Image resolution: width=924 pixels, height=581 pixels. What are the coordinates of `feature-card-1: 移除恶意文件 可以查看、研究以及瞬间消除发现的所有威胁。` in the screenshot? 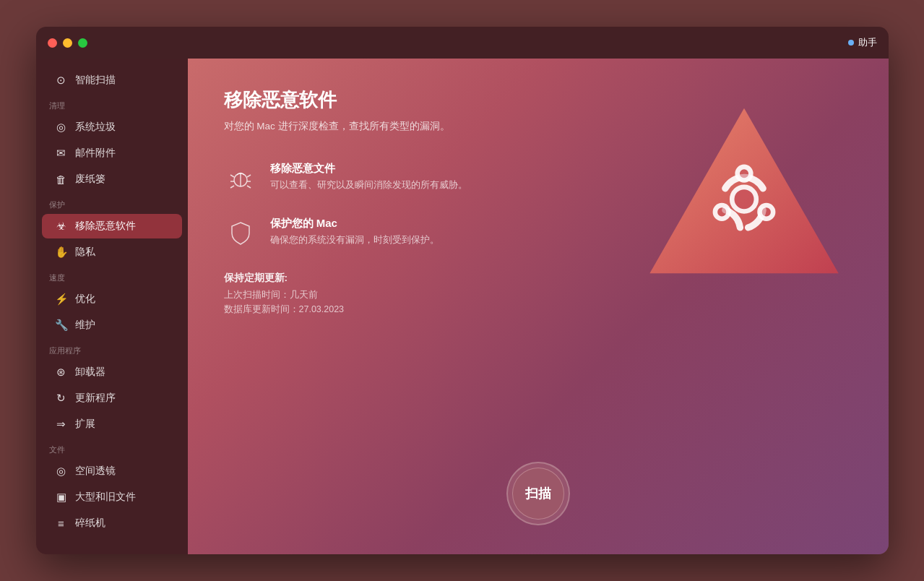 It's located at (397, 178).